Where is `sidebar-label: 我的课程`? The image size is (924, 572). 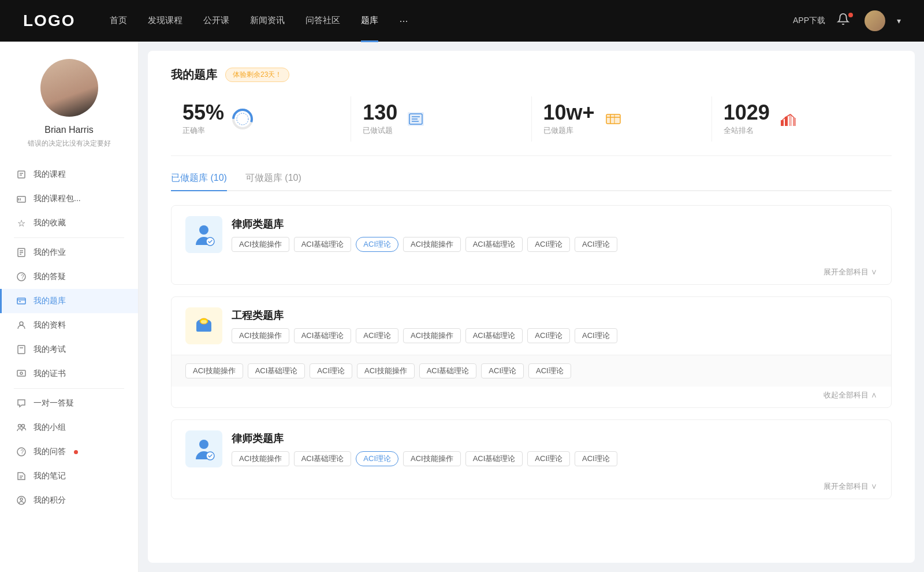 sidebar-label: 我的课程 is located at coordinates (50, 174).